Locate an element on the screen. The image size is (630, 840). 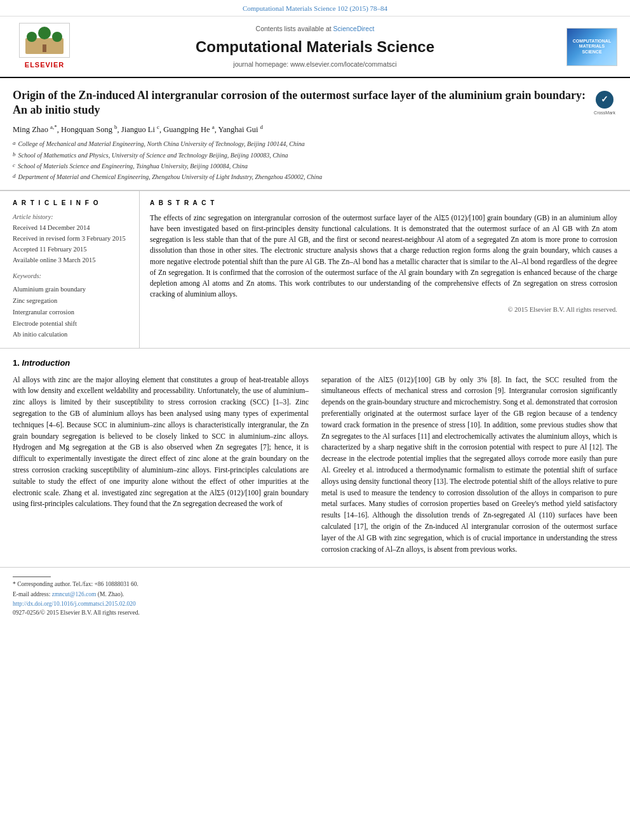
abstract-column: A B S T R A C T The effects of zinc segr… is located at coordinates (385, 270).